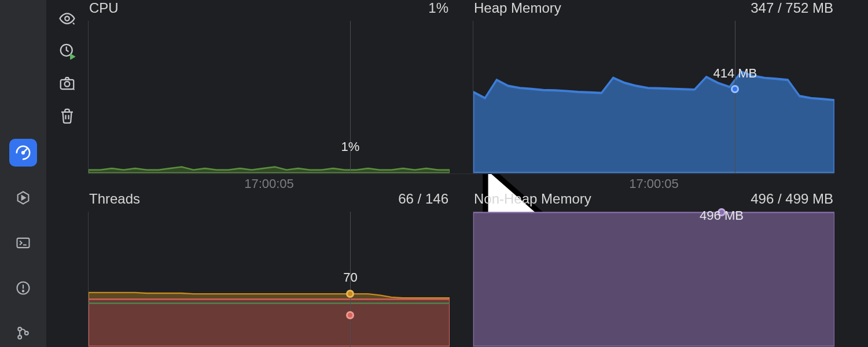 Image resolution: width=868 pixels, height=347 pixels. Describe the element at coordinates (67, 83) in the screenshot. I see `camera-button` at that location.